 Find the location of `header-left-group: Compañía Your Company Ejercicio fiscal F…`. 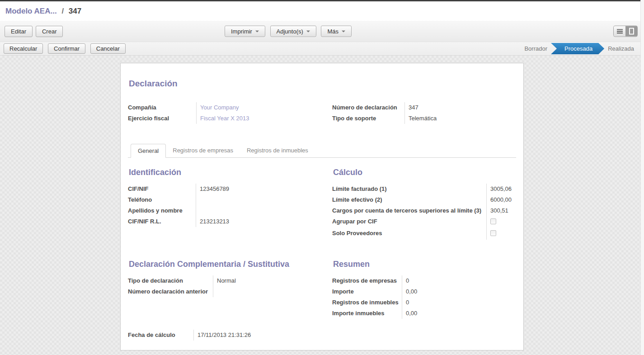

header-left-group: Compañía Your Company Ejercicio fiscal F… is located at coordinates (230, 113).